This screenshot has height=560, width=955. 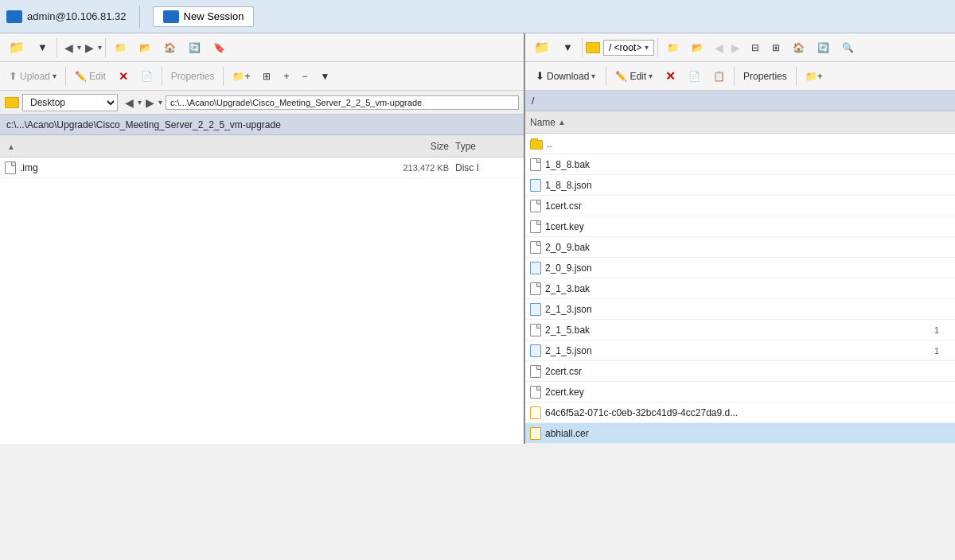 What do you see at coordinates (740, 144) in the screenshot?
I see `right-file-row-parent: ..` at bounding box center [740, 144].